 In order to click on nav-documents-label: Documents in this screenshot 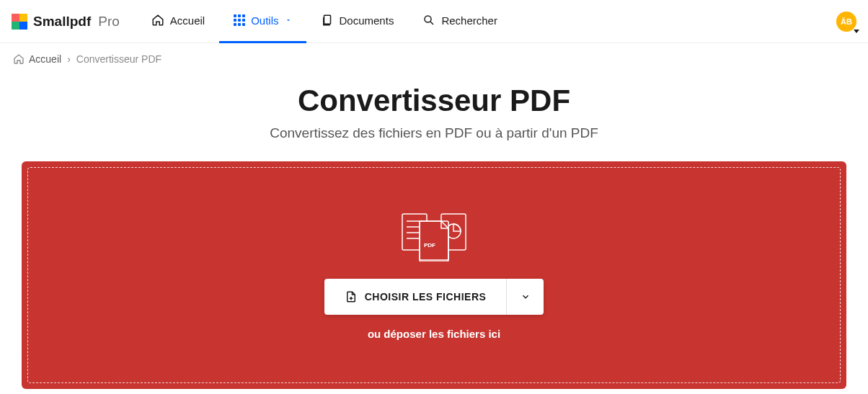, I will do `click(367, 20)`.